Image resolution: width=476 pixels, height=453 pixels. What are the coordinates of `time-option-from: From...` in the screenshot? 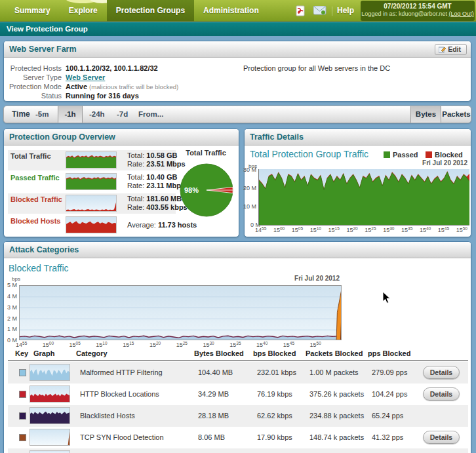 It's located at (151, 114).